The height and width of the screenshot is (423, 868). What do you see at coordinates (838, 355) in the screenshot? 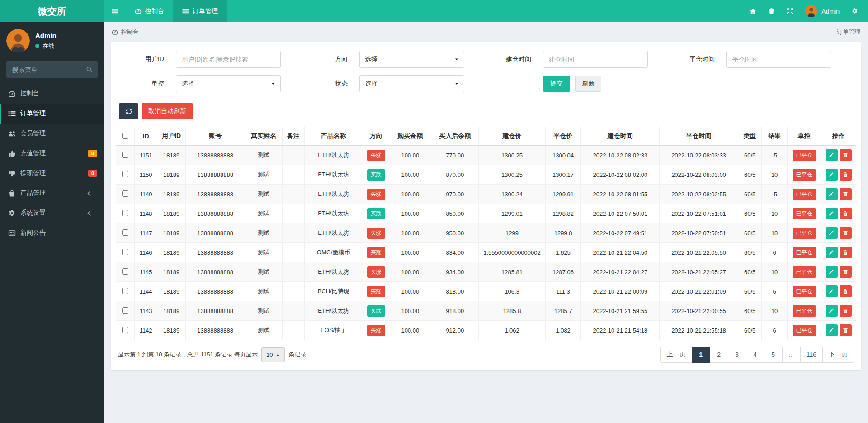
I see `page-button: 下一页` at bounding box center [838, 355].